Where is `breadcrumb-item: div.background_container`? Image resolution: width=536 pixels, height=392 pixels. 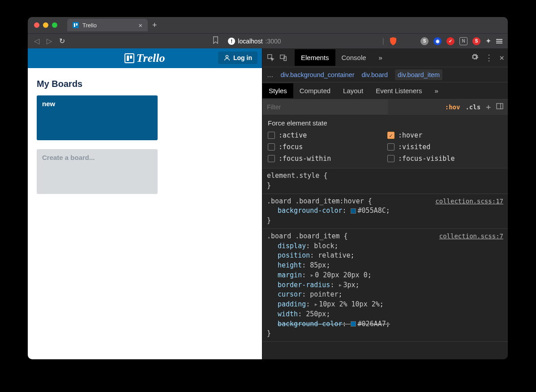
breadcrumb-item: div.background_container is located at coordinates (318, 75).